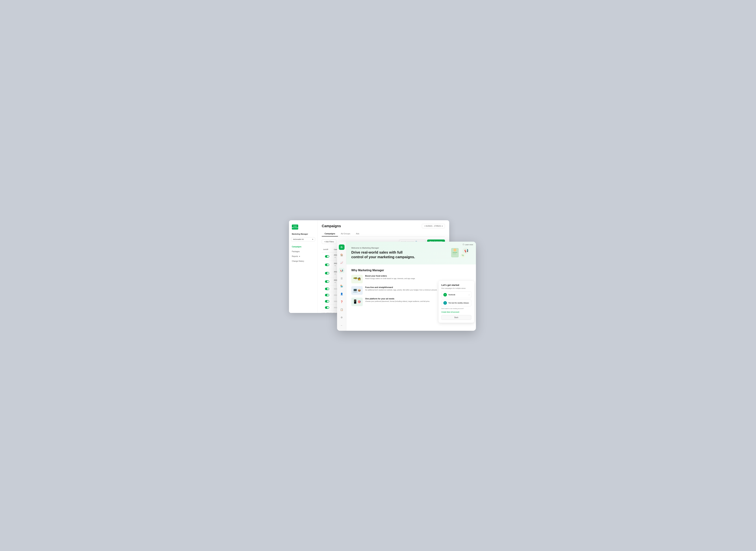 The height and width of the screenshot is (551, 756). I want to click on feature-text-fuss: Fuss-free and straightforward No additio…, so click(401, 289).